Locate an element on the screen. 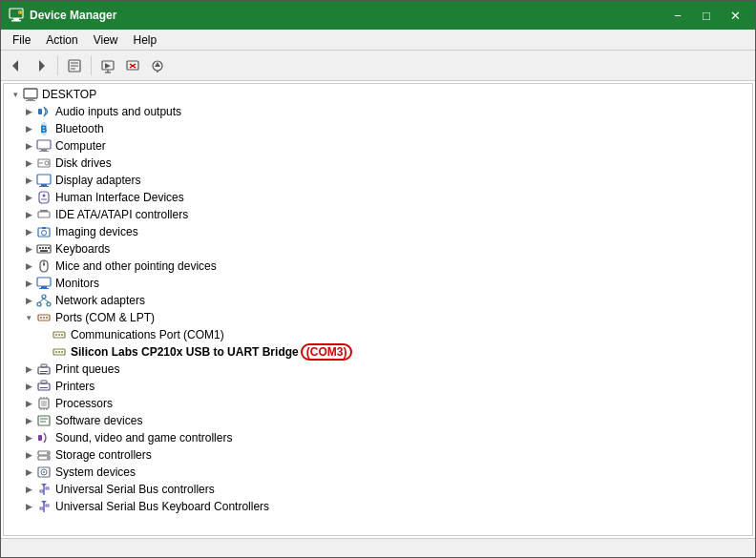 This screenshot has height=558, width=756. properties-button is located at coordinates (74, 66).